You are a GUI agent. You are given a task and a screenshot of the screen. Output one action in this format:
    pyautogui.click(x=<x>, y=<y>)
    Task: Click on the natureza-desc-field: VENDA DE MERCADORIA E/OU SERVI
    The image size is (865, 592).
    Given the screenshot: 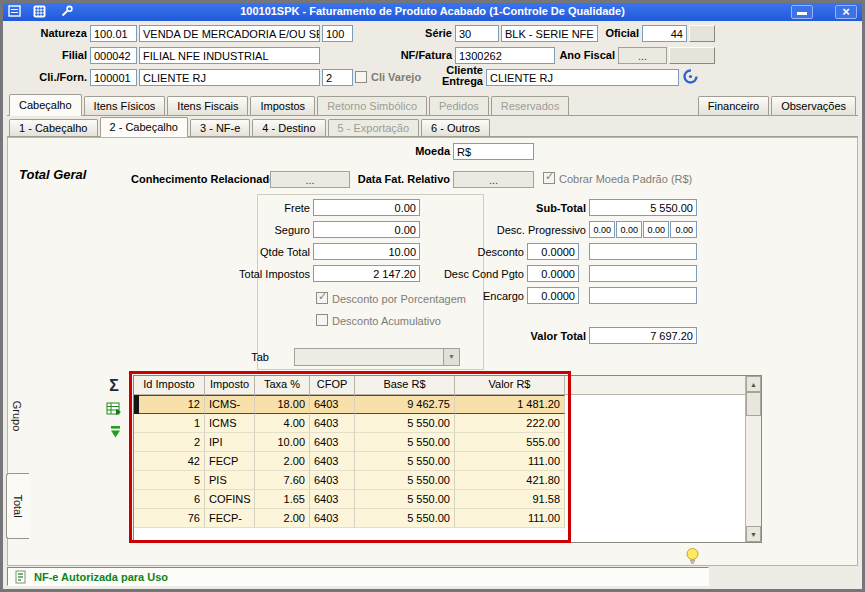 What is the action you would take?
    pyautogui.click(x=230, y=34)
    